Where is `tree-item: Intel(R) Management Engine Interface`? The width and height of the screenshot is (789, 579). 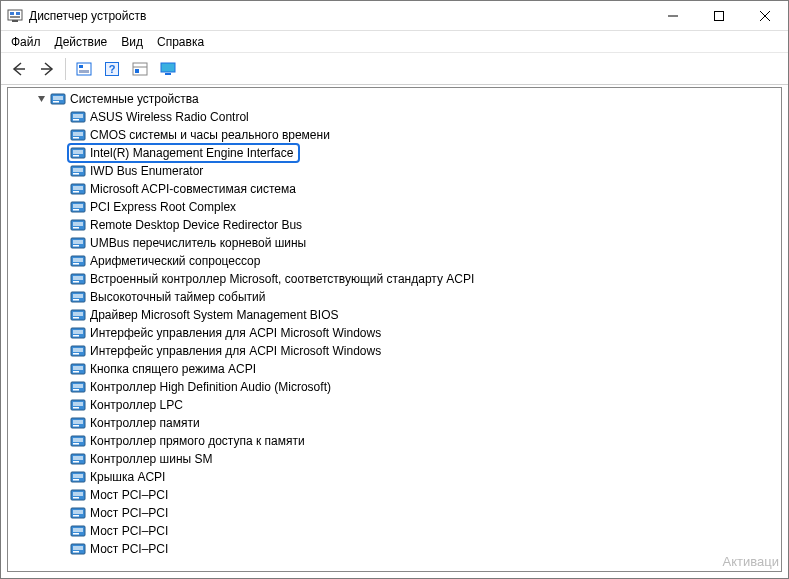
tree-item: Intel(R) Management Engine Interface is located at coordinates (184, 153).